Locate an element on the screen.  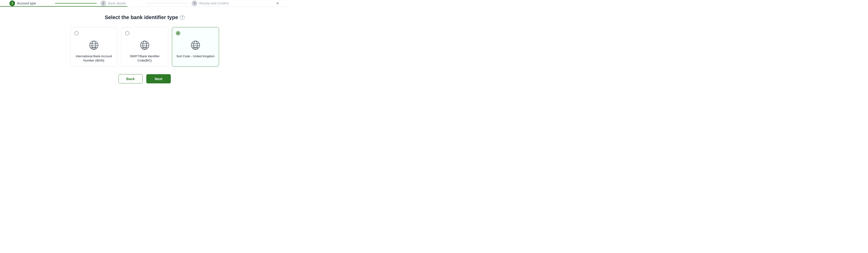
card-sort-code-content: Sort Code - United Kingdom is located at coordinates (195, 49).